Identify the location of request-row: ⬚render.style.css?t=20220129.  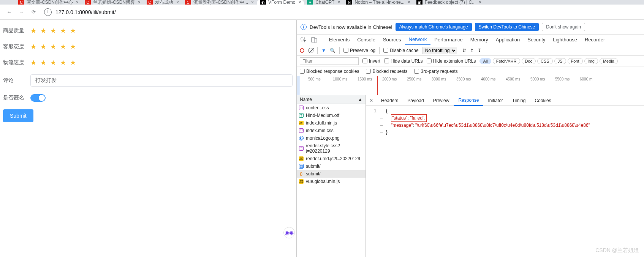
(331, 148).